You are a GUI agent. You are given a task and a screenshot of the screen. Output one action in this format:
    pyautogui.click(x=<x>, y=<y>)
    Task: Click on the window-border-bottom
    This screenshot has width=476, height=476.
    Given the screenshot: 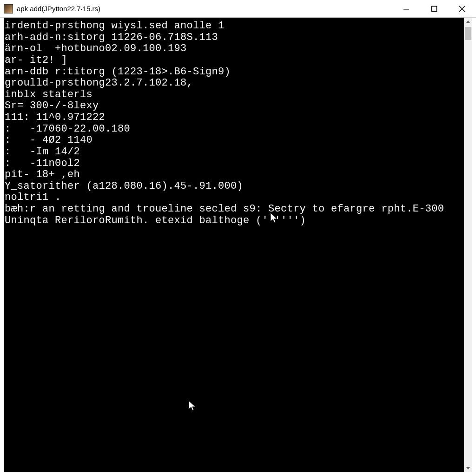 What is the action you would take?
    pyautogui.click(x=238, y=474)
    